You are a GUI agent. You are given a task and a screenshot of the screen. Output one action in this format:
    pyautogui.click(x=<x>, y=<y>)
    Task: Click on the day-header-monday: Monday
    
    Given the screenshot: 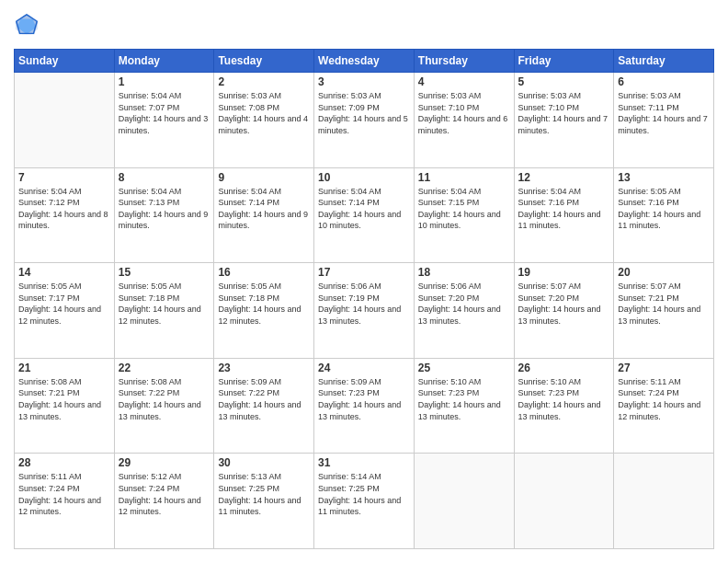 What is the action you would take?
    pyautogui.click(x=164, y=61)
    